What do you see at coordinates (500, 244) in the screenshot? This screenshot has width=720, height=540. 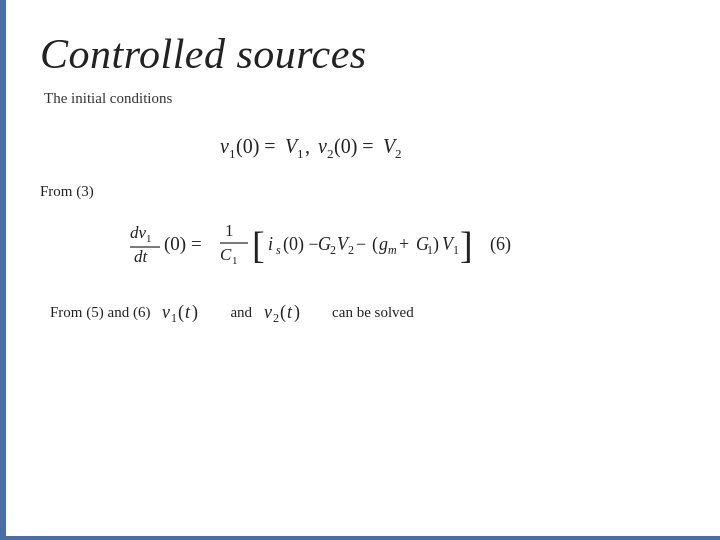 I see `svg-text: (6)` at bounding box center [500, 244].